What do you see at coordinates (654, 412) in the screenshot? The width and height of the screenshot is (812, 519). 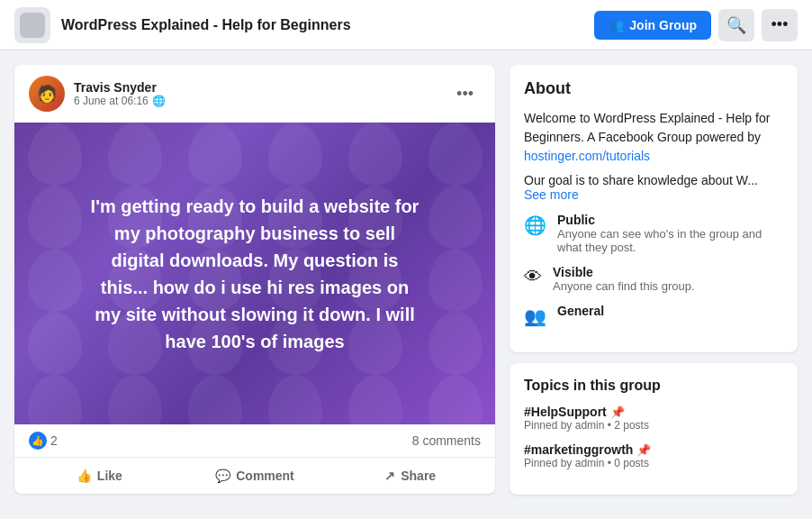 I see `topic-tag-helpsupport: #HelpSupport 📌` at bounding box center [654, 412].